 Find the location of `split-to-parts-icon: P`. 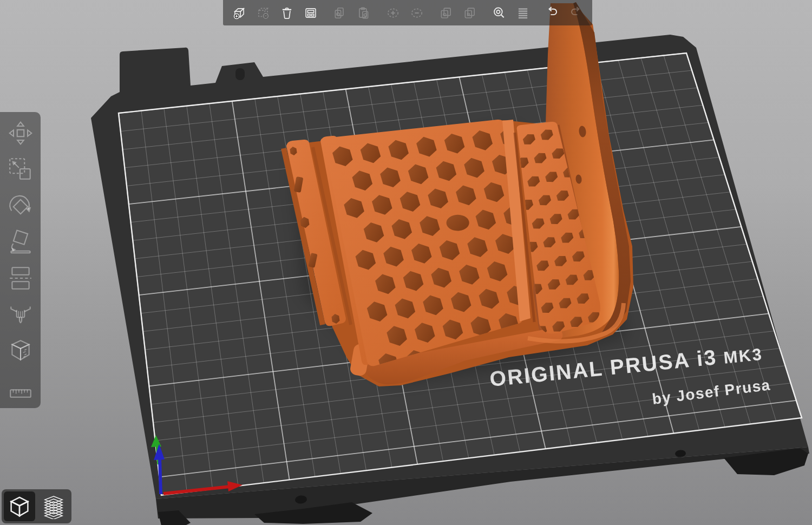

split-to-parts-icon: P is located at coordinates (470, 13).